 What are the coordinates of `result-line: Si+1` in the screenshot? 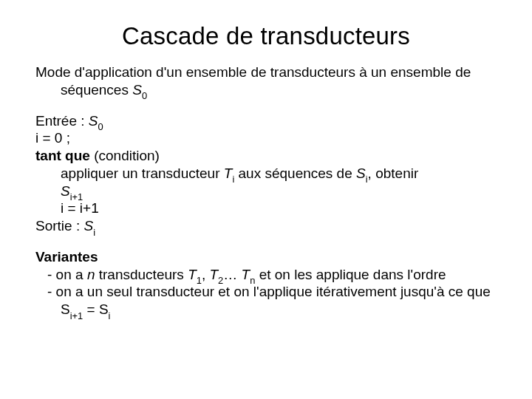 It's located at (266, 191).